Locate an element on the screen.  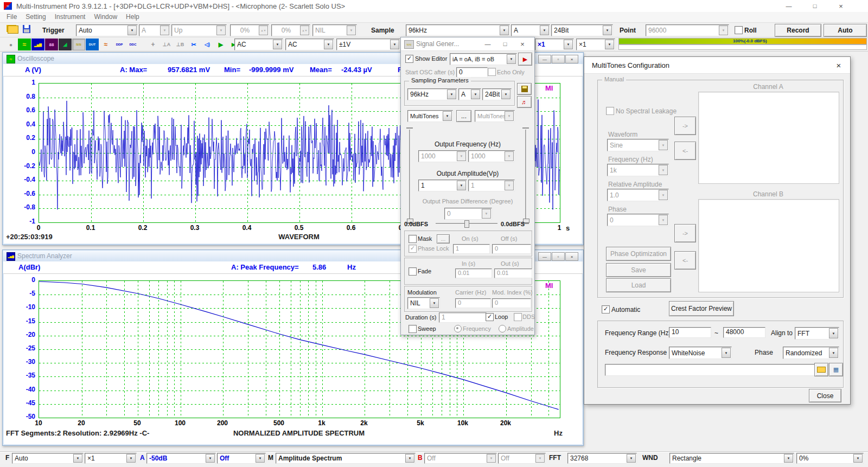
automatic-checkbox: ✓ is located at coordinates (605, 309).